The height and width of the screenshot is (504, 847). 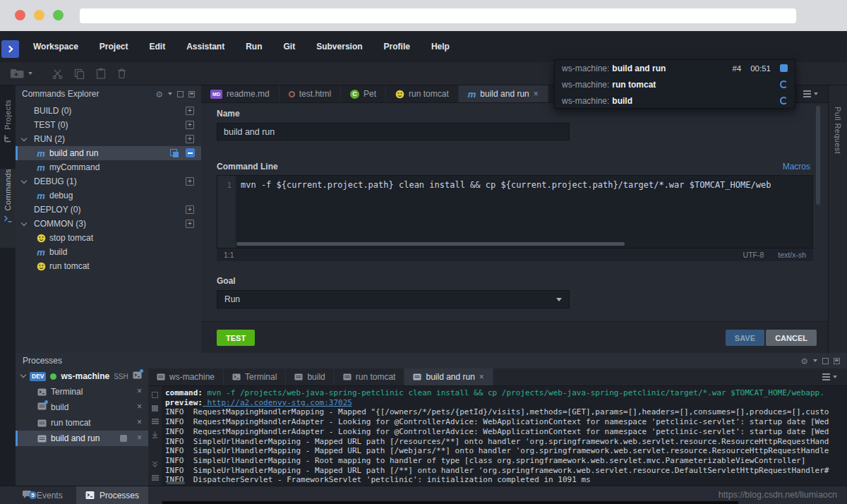 I want to click on tree-command-stop-tomcat: stop tomcat, so click(x=109, y=238).